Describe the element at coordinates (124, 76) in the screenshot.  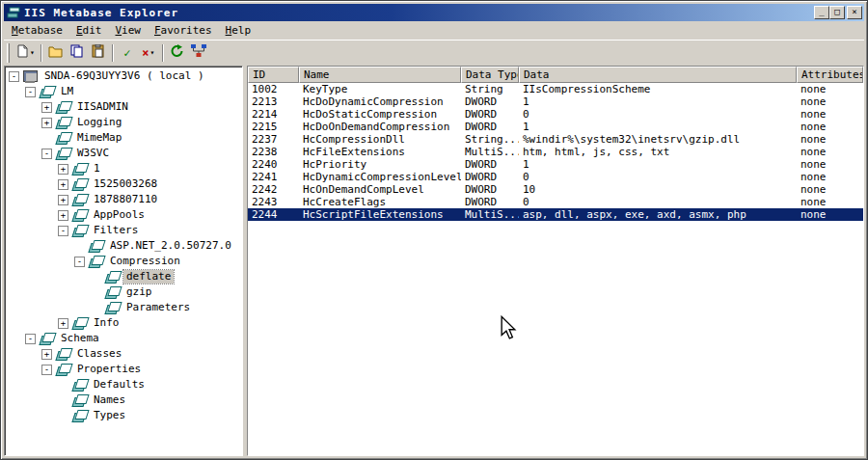
I see `tree-item: -SNDA-69Q3UYY3V6 ( local )` at that location.